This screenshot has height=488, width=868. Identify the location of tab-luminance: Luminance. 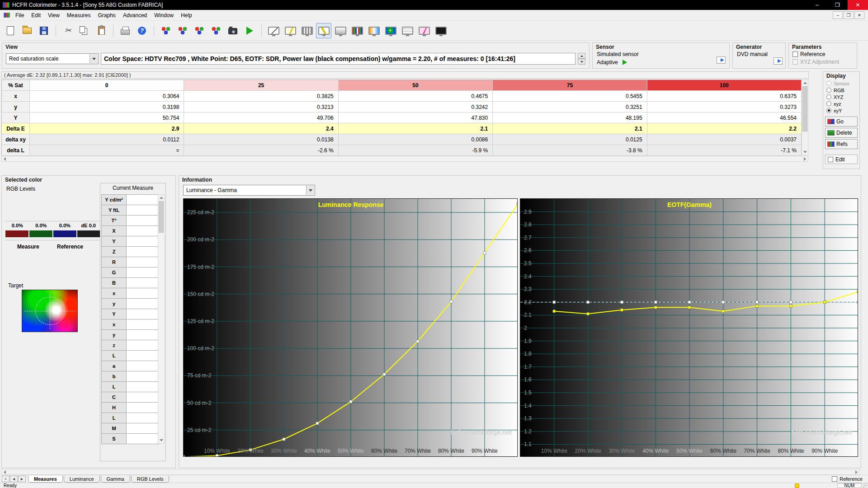
(82, 479).